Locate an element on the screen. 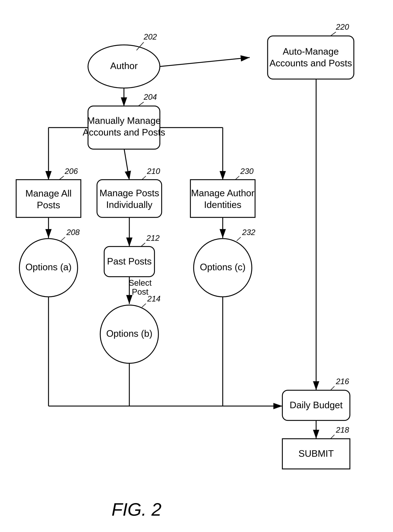  budget-ref-line is located at coordinates (333, 388).